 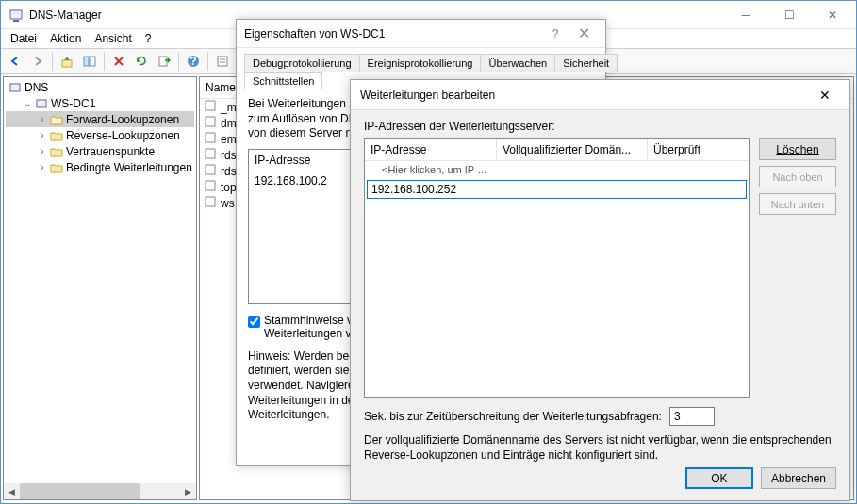 What do you see at coordinates (74, 104) in the screenshot?
I see `tree-server-label: WS-DC1` at bounding box center [74, 104].